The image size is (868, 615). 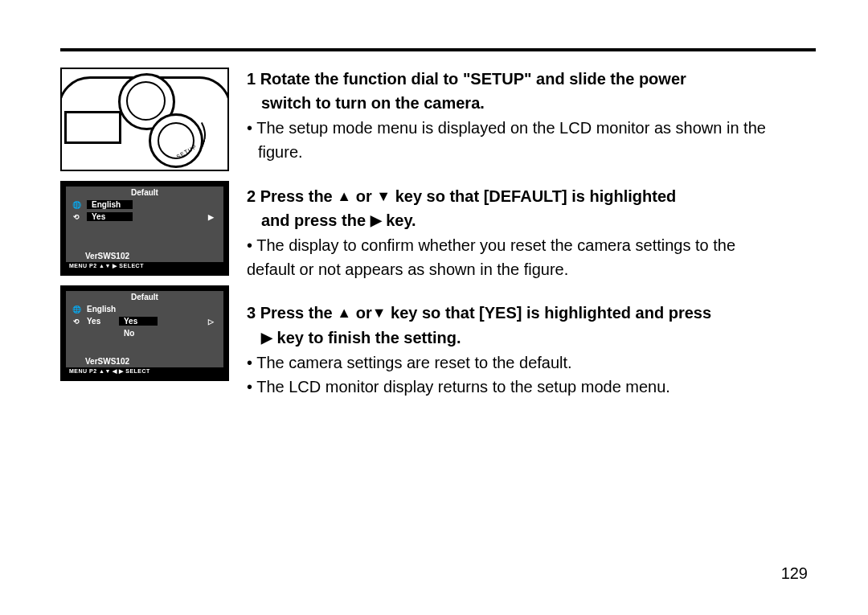 What do you see at coordinates (531, 233) in the screenshot?
I see `step-2: 2 Press the ▲ or ▼ key so that [DEFAULT]…` at bounding box center [531, 233].